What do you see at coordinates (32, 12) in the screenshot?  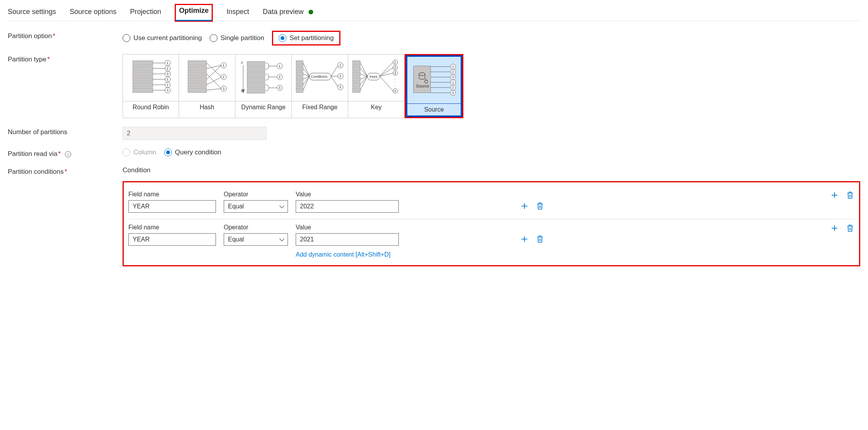 I see `tab-source-settings: Source settings` at bounding box center [32, 12].